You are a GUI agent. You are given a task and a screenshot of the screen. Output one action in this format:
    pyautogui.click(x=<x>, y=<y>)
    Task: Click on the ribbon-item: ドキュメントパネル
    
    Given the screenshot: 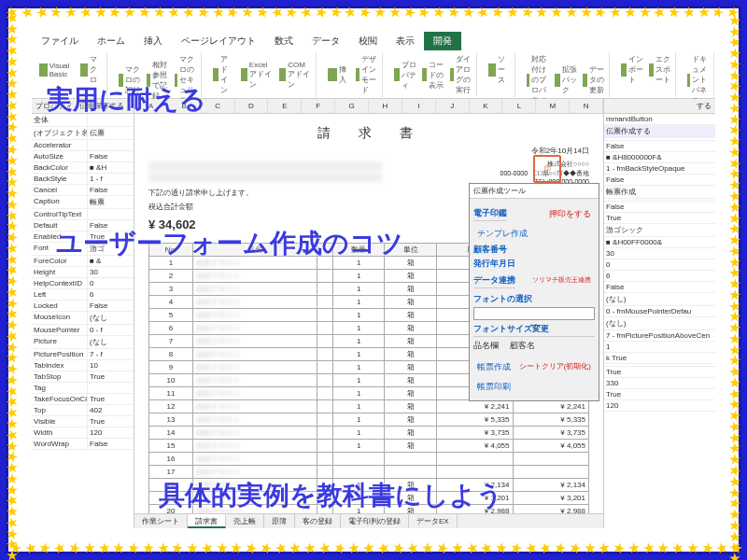 What is the action you would take?
    pyautogui.click(x=698, y=80)
    